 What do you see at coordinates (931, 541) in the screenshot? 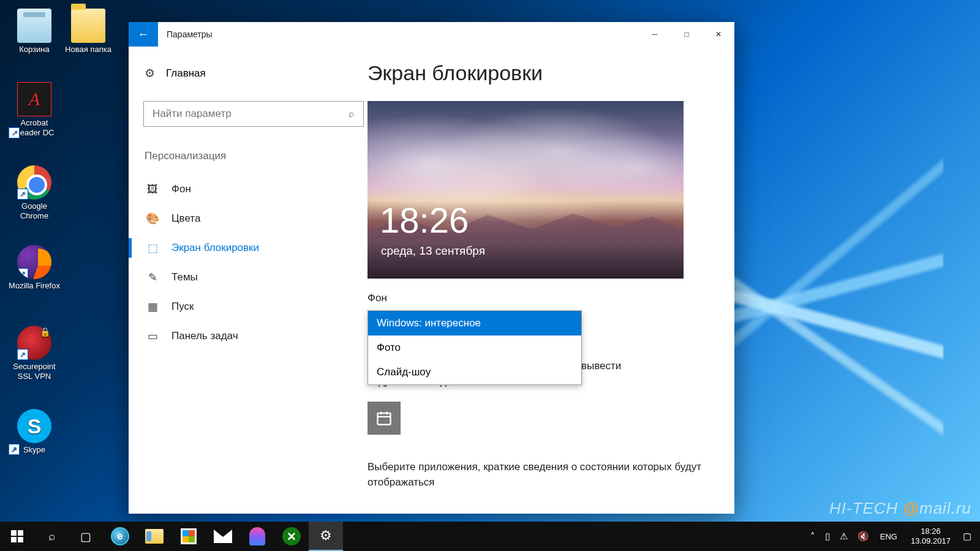
I see `tray-date: 13.09.2017` at bounding box center [931, 541].